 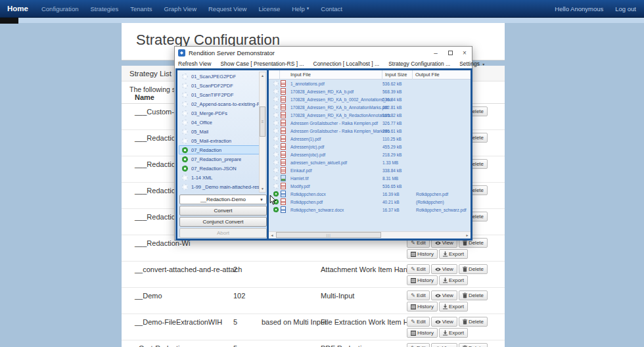 What do you see at coordinates (369, 202) in the screenshot?
I see `file-row: Rotkäppchen.pdf 40.21 kB (Rotkäppchen)` at bounding box center [369, 202].